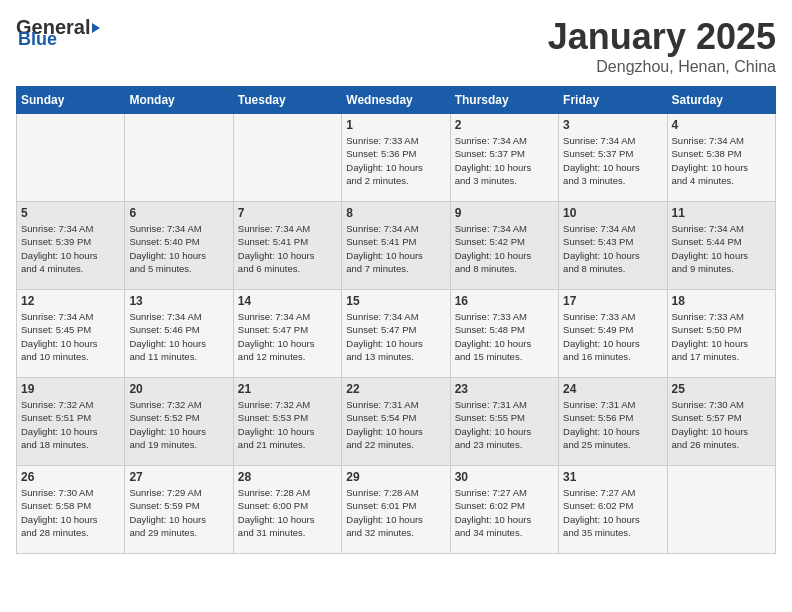 The height and width of the screenshot is (612, 792). I want to click on table-cell: 22Sunrise: 7:31 AMSunset: 5:54 PMDayligh…, so click(396, 422).